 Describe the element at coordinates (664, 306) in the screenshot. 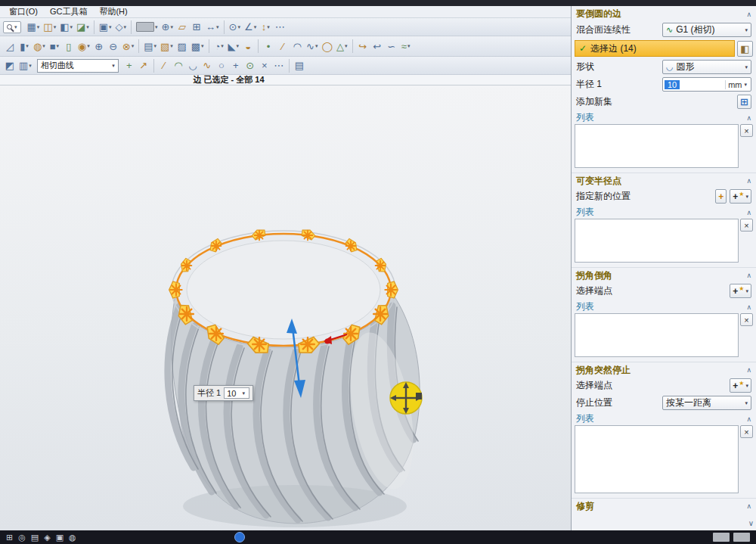

I see `corner-fillet-list-header: 列表 ∧` at that location.